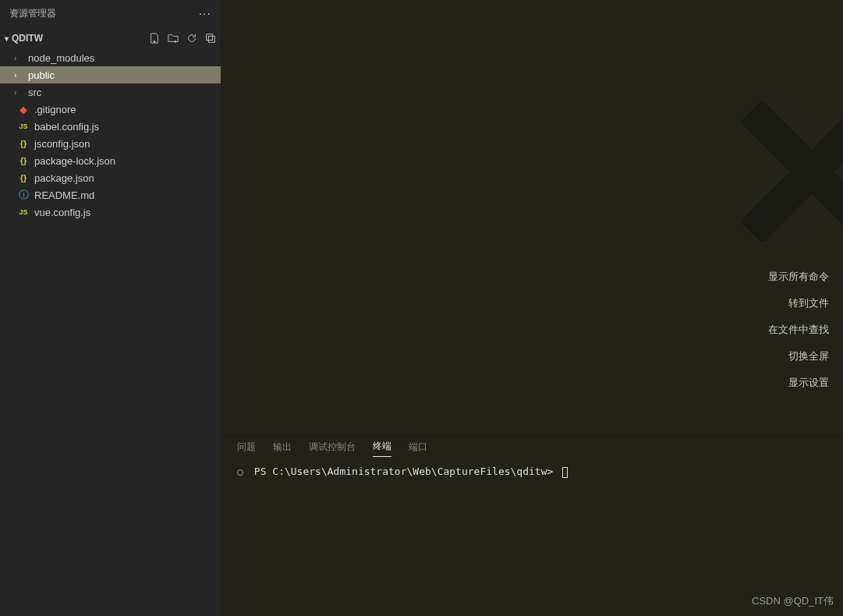 The image size is (843, 616). What do you see at coordinates (111, 58) in the screenshot?
I see `folder-node-modules: › node_modules` at bounding box center [111, 58].